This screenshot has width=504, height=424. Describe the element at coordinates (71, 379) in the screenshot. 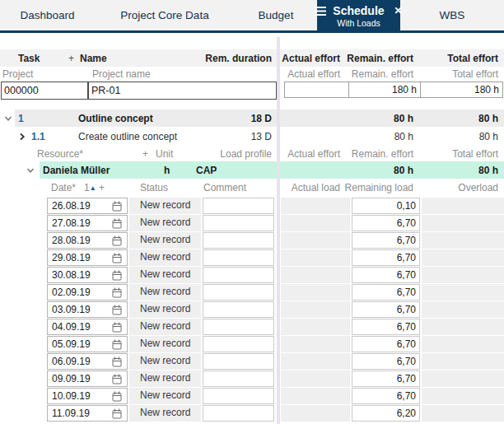

I see `date-value: 09.09.19` at that location.